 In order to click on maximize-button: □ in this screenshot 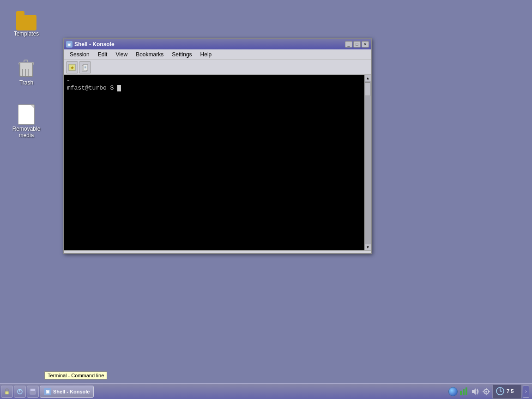, I will do `click(357, 44)`.